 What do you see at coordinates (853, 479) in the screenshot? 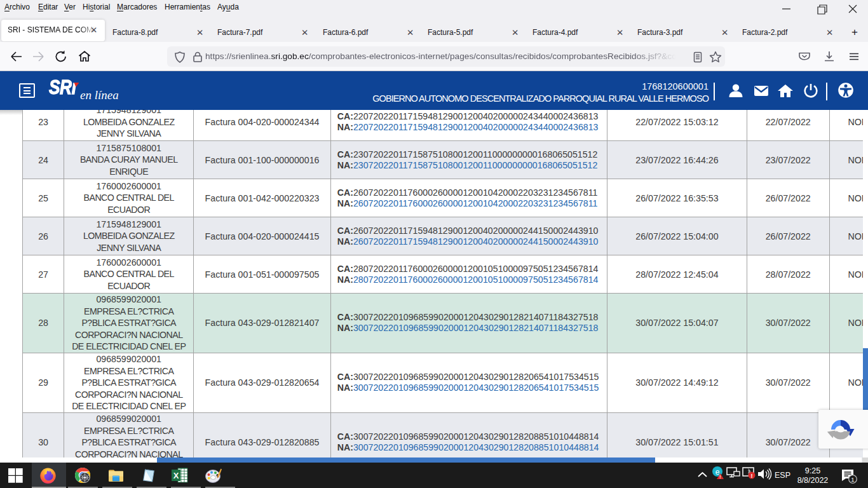
I see `svg-text: 1` at bounding box center [853, 479].